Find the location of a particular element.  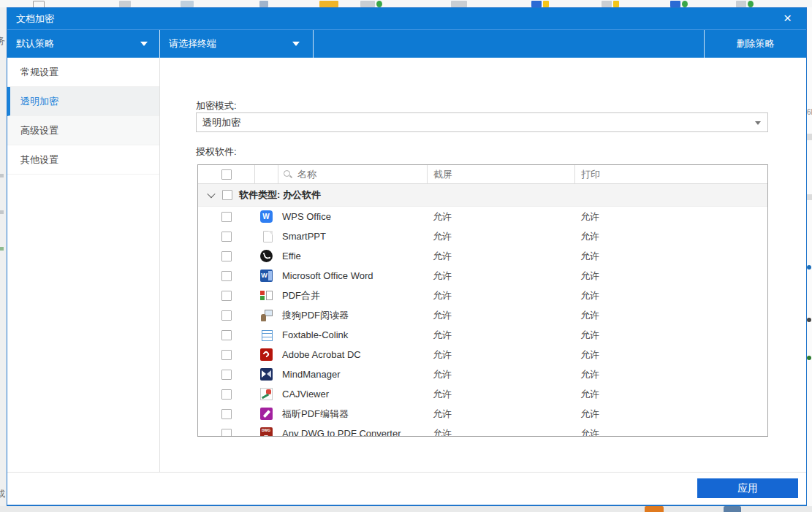

background-left-strip: 务 或 is located at coordinates (3, 260).